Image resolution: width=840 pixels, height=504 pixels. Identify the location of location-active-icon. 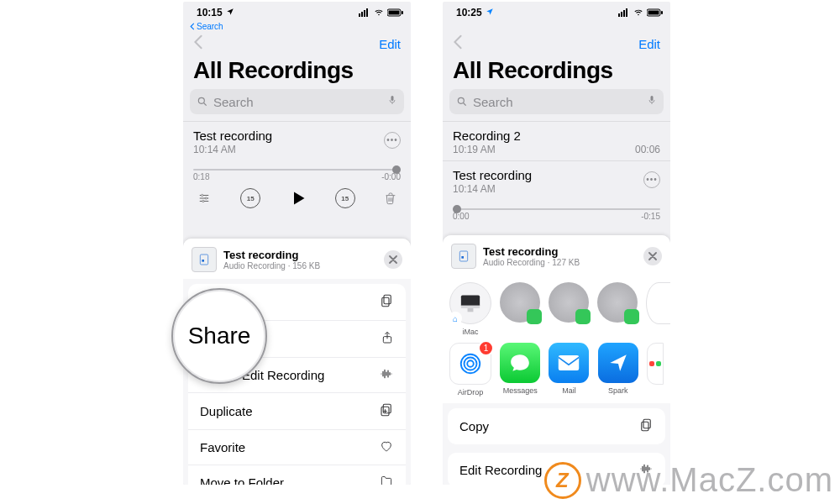
(490, 13).